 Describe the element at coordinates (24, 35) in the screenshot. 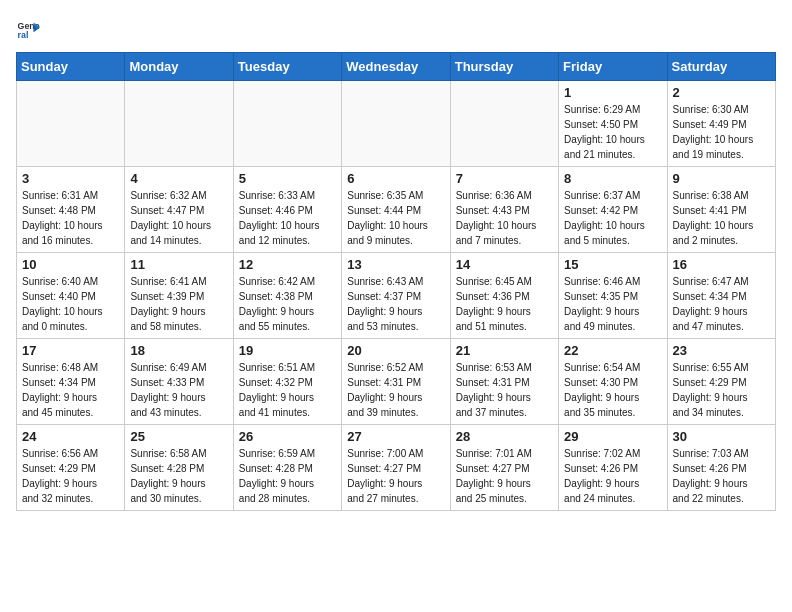

I see `svg-text: ral` at that location.